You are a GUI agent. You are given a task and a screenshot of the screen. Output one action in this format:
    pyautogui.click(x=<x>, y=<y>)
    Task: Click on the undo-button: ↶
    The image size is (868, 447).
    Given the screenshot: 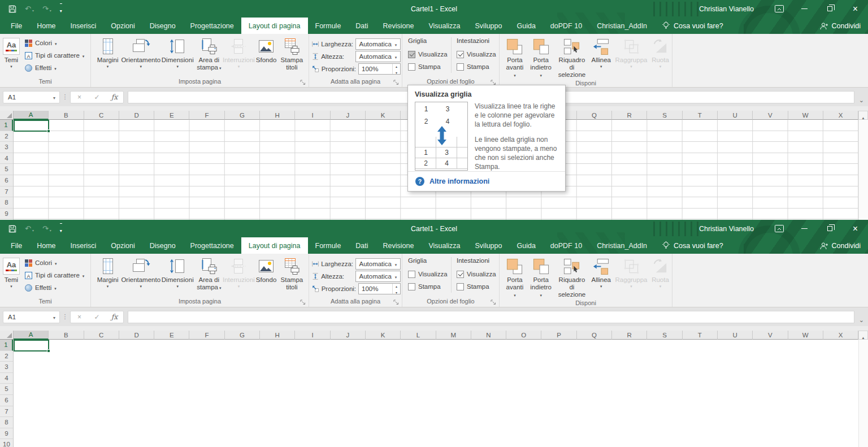 What is the action you would take?
    pyautogui.click(x=29, y=9)
    